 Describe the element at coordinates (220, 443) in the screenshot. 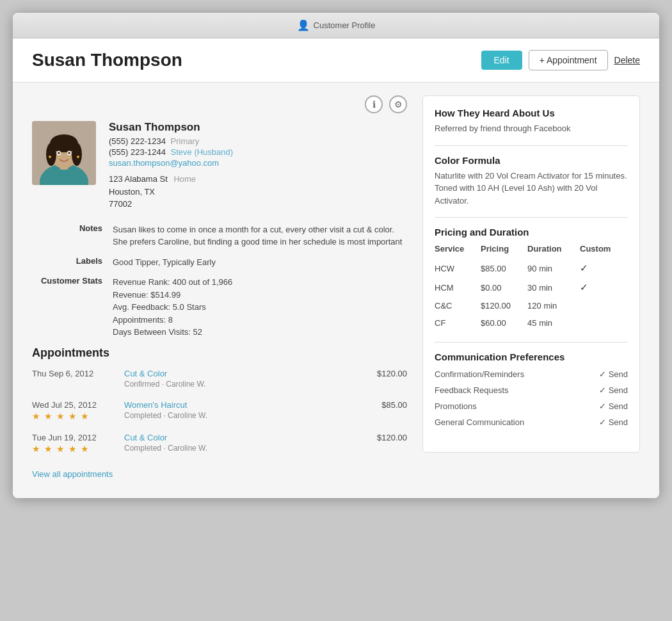

I see `appointment-item-3: Tue Jun 19, 2012 ★ ★ ★ ★ ★ Cut & Color C…` at that location.